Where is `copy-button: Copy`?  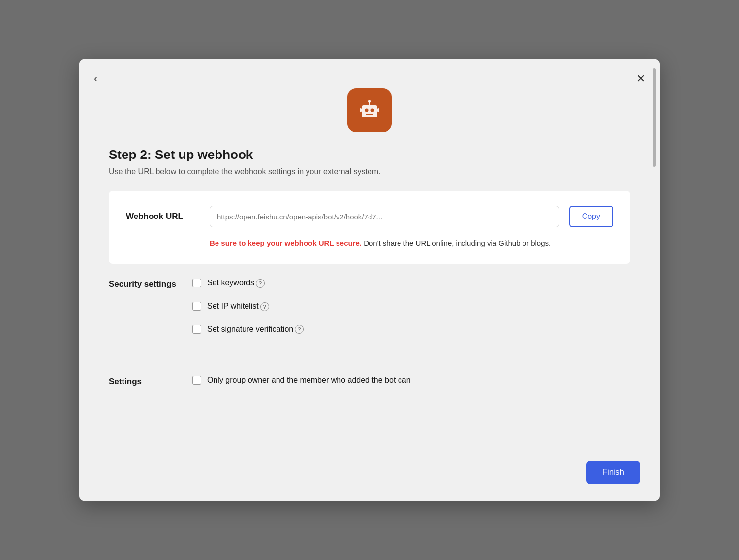 copy-button: Copy is located at coordinates (591, 217).